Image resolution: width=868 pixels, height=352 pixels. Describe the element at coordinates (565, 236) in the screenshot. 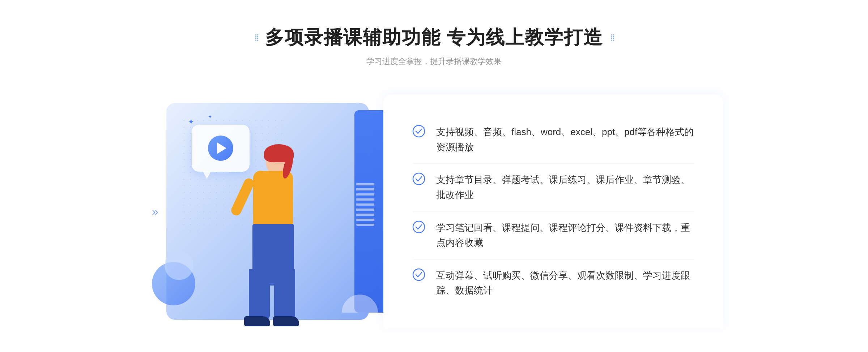

I see `feature-text-3: 学习笔记回看、课程提问、课程评论打分、课件资料下载，重点内容收藏` at that location.